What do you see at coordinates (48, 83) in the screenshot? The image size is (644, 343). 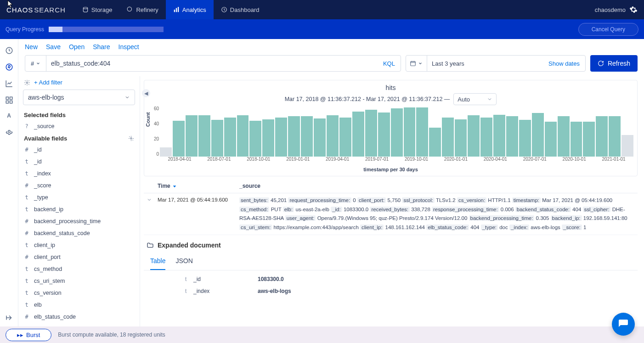 I see `add-filter-link: + Add filter` at bounding box center [48, 83].